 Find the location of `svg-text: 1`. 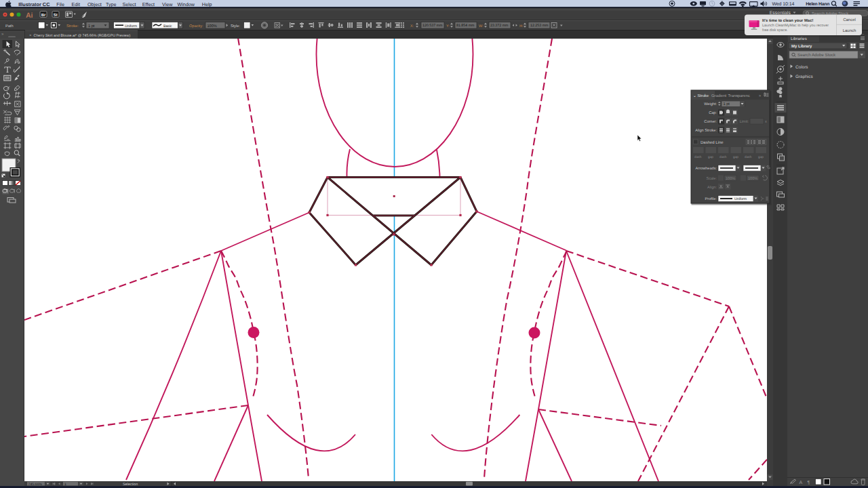

svg-text: 1 is located at coordinates (65, 485).